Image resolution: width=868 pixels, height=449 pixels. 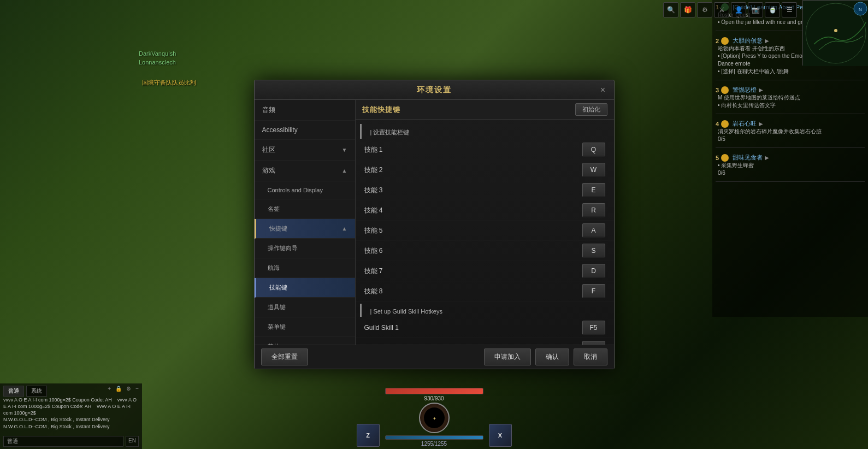 What do you see at coordinates (594, 328) in the screenshot?
I see `guild-key-binding-0: F5` at bounding box center [594, 328].